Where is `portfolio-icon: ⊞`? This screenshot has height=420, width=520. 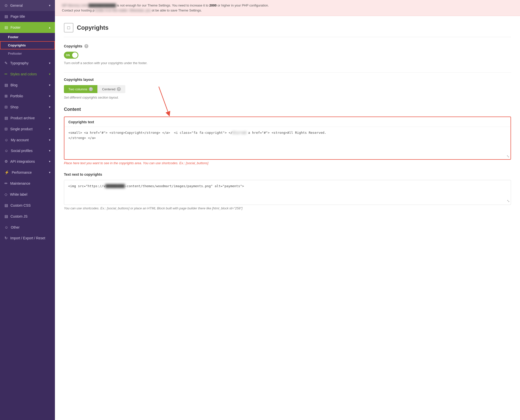 portfolio-icon: ⊞ is located at coordinates (6, 96).